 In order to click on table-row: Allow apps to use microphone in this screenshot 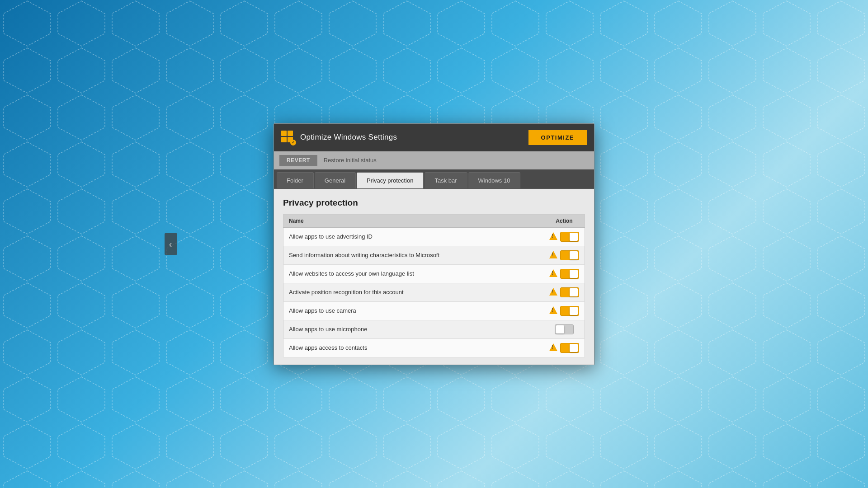, I will do `click(434, 329)`.